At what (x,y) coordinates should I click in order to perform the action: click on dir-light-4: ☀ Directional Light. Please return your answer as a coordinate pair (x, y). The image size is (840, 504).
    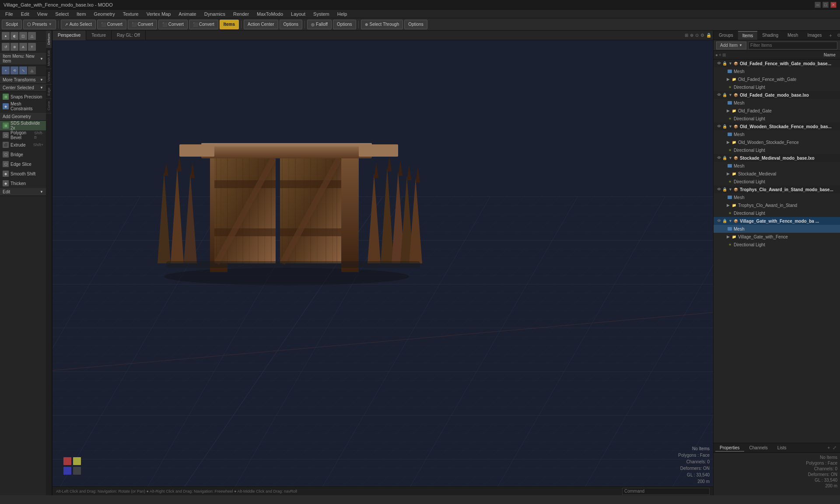
    Looking at the image, I should click on (777, 182).